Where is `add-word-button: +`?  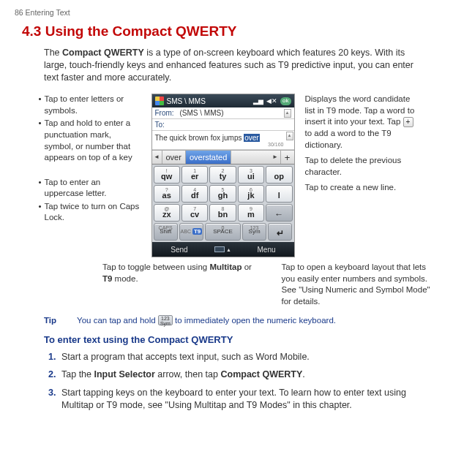 add-word-button: + is located at coordinates (288, 157).